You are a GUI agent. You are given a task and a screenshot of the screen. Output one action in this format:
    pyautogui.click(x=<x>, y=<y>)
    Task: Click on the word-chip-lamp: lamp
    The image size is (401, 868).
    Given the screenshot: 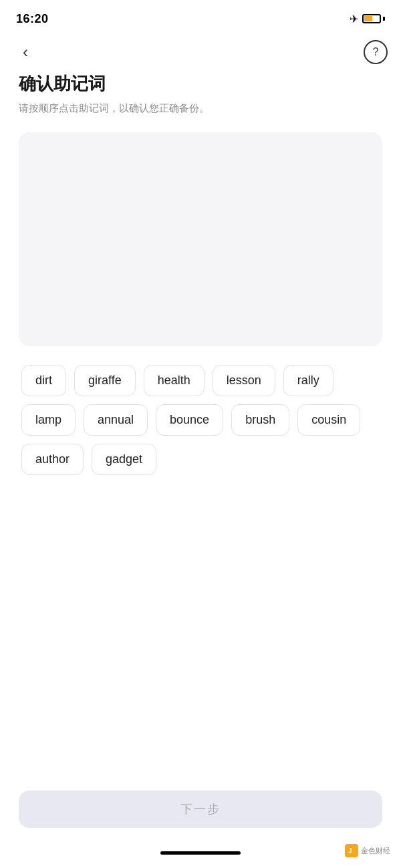 What is the action you would take?
    pyautogui.click(x=48, y=420)
    